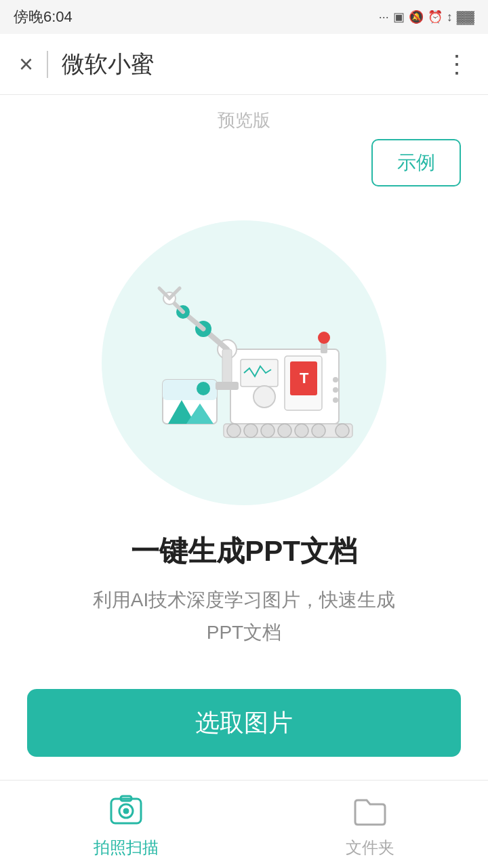  What do you see at coordinates (435, 17) in the screenshot?
I see `alarm-icon: ⏰` at bounding box center [435, 17].